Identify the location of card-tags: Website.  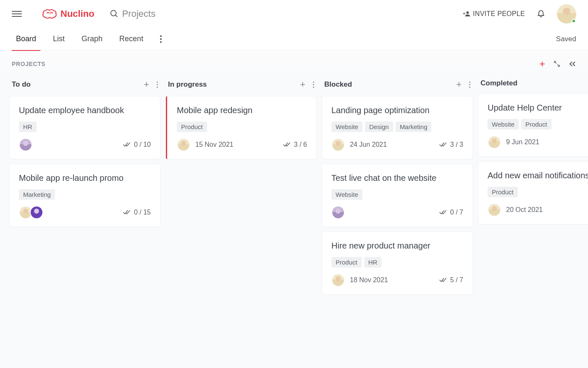
(397, 194).